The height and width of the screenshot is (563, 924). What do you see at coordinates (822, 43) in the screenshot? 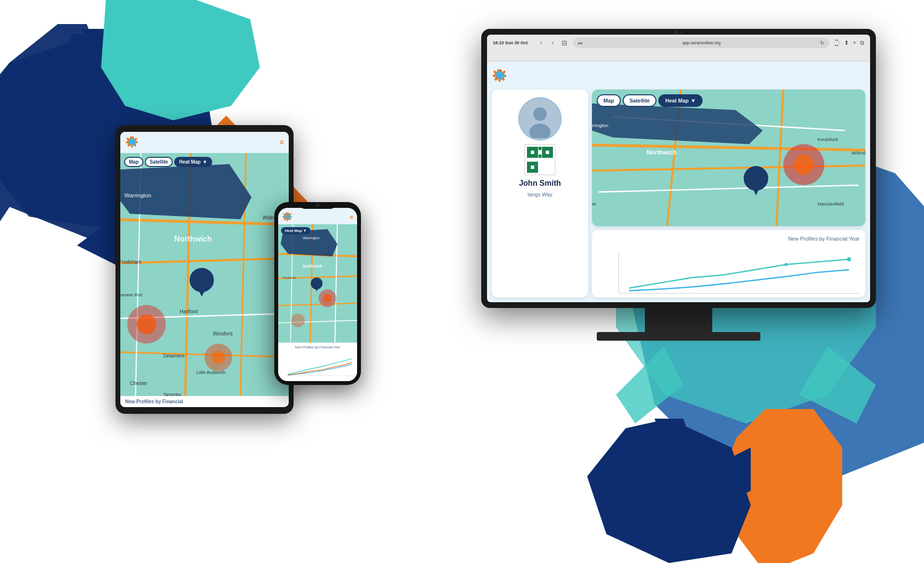
I see `reload-button: ↻` at bounding box center [822, 43].